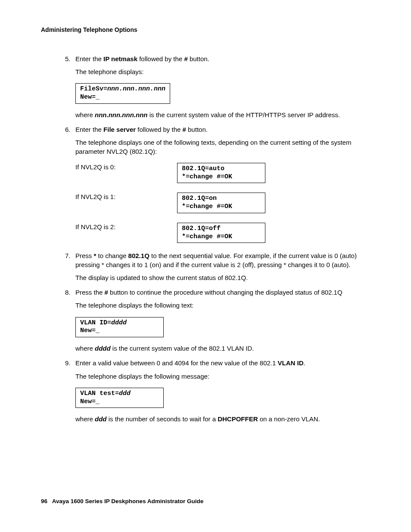 This screenshot has width=411, height=532. What do you see at coordinates (223, 203) in the screenshot?
I see `nvl2q-row-1: If NVL2Q is 1: 802.1Q=on *=change #=OK` at bounding box center [223, 203].